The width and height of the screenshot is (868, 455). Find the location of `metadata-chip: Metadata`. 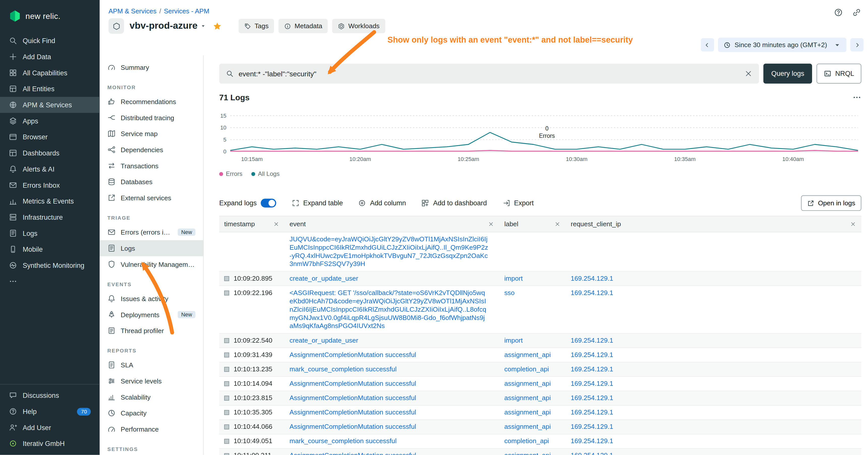

metadata-chip: Metadata is located at coordinates (303, 26).